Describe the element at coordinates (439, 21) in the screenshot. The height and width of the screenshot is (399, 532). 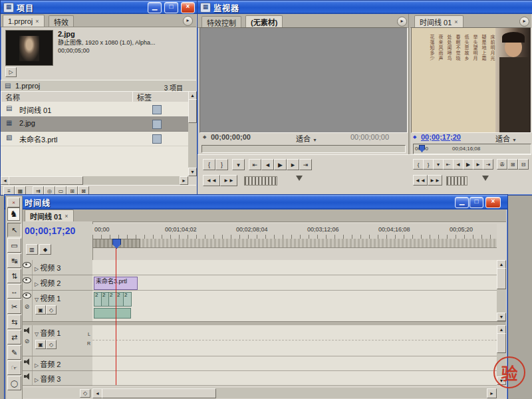
I see `tab-program-sequence: 时间线 01 ×` at that location.